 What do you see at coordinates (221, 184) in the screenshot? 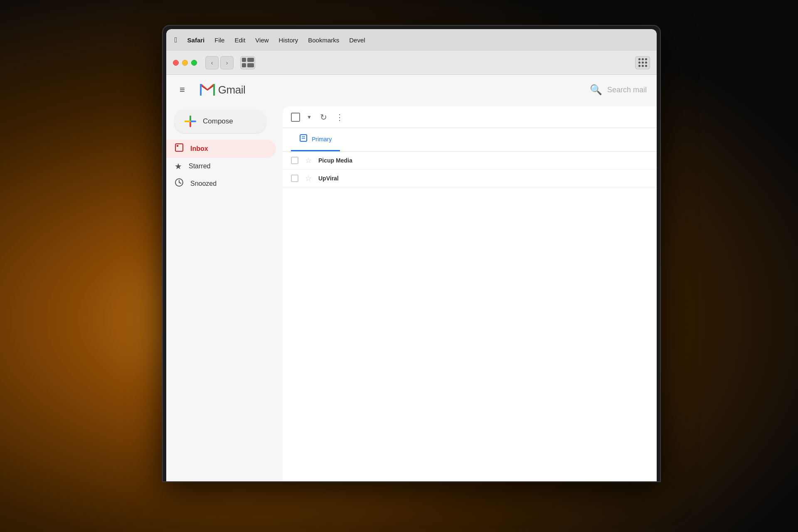
I see `sidebar-item-snoozed: Snoozed` at bounding box center [221, 184].